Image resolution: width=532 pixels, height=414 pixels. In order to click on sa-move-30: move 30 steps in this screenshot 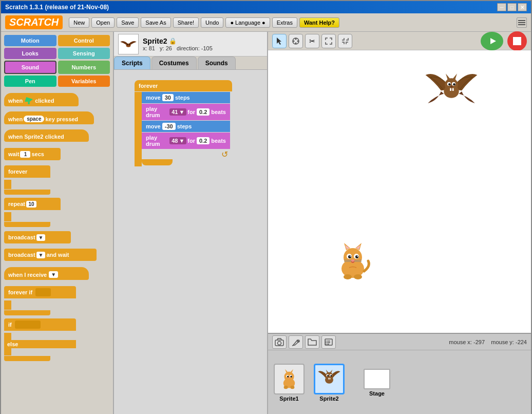, I will do `click(186, 98)`.